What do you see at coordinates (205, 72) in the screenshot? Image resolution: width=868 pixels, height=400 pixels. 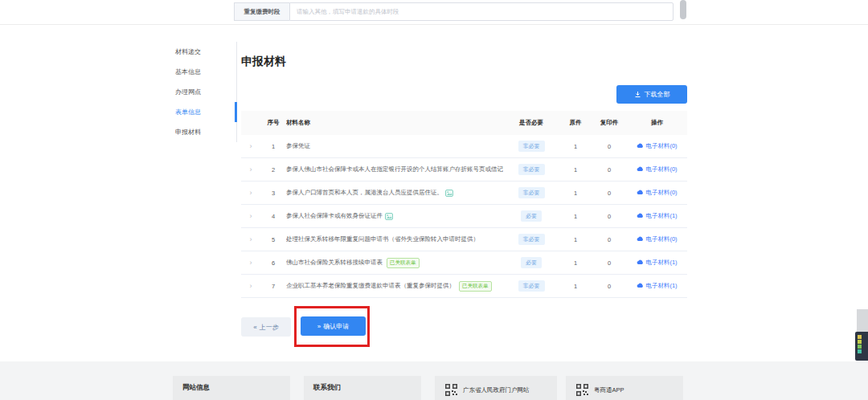 I see `sidebar-item-basic-info: 基本信息` at bounding box center [205, 72].